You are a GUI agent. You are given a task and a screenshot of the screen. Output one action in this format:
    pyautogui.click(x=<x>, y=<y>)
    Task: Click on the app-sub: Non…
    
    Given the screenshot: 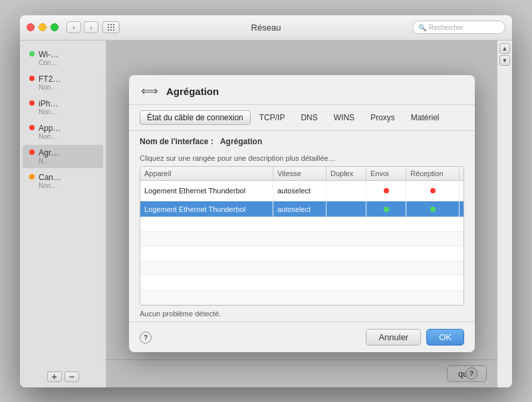 What is the action you would take?
    pyautogui.click(x=49, y=137)
    